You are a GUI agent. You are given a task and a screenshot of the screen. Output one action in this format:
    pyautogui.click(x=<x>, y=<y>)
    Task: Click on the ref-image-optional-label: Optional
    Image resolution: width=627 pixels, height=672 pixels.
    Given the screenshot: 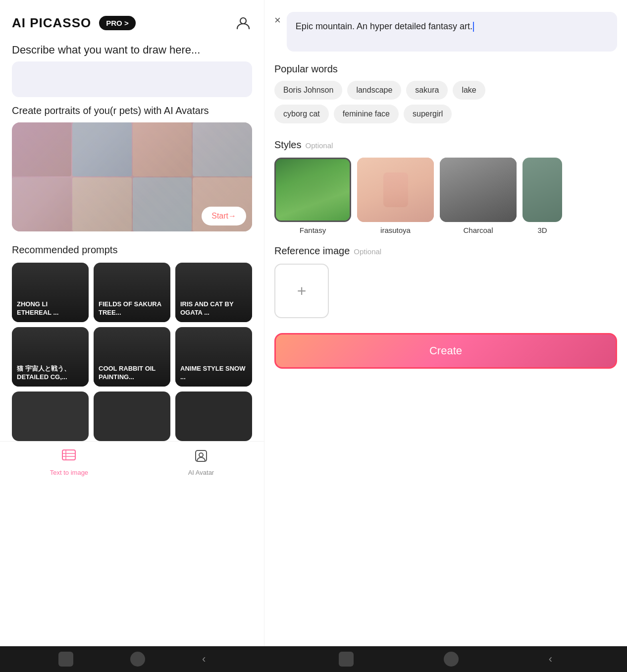 What is the action you would take?
    pyautogui.click(x=367, y=252)
    